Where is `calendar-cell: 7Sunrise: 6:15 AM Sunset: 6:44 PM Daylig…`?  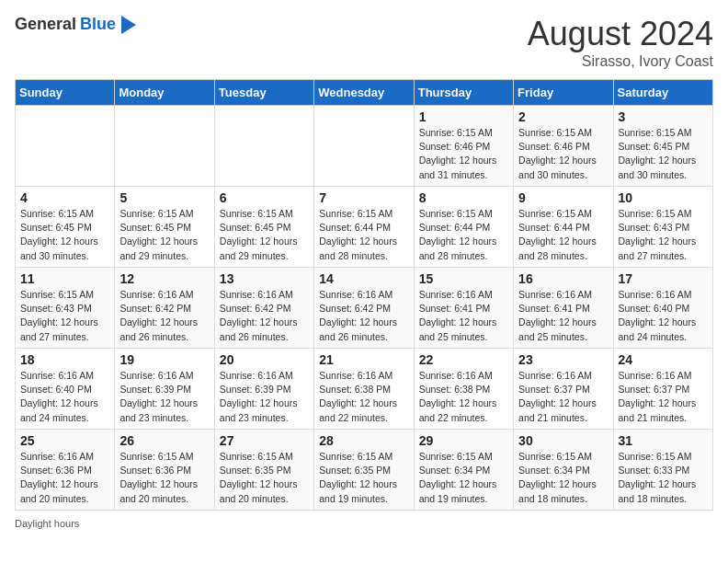 calendar-cell: 7Sunrise: 6:15 AM Sunset: 6:44 PM Daylig… is located at coordinates (364, 227).